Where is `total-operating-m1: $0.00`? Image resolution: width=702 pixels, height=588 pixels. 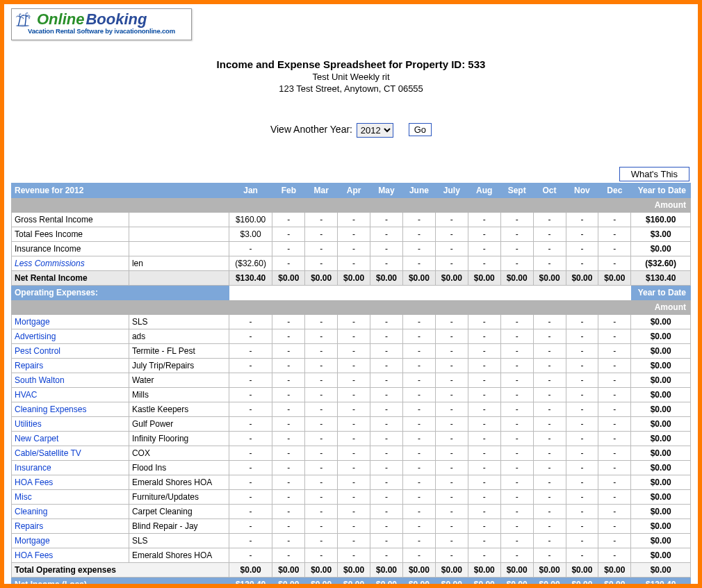 total-operating-m1: $0.00 is located at coordinates (289, 570).